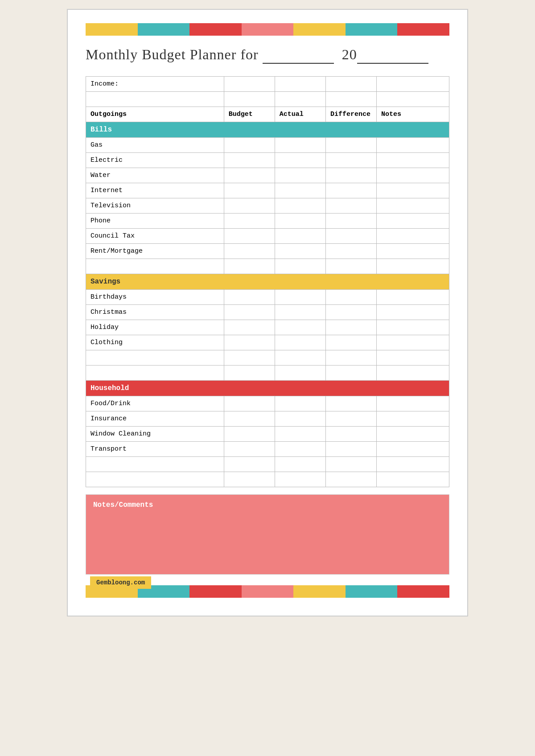 Image resolution: width=535 pixels, height=756 pixels. I want to click on table-row: Gas, so click(268, 145).